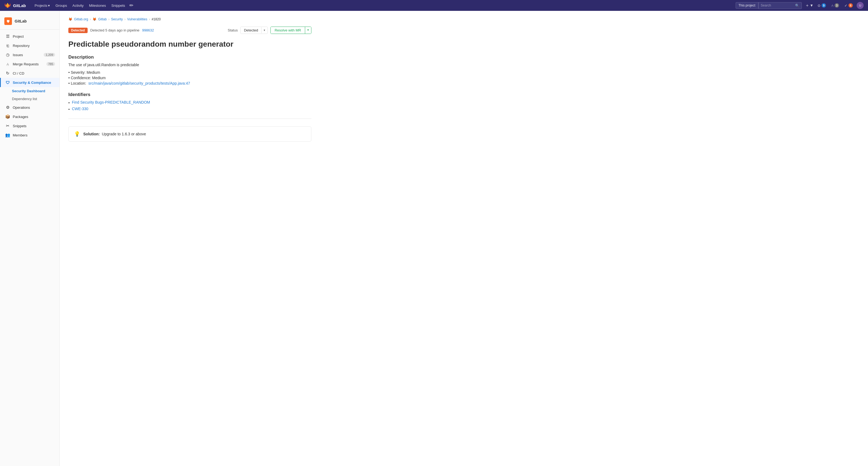 The image size is (868, 466). What do you see at coordinates (270, 30) in the screenshot?
I see `status-right: Status Detected ▾ Resolve with MR ▾` at bounding box center [270, 30].